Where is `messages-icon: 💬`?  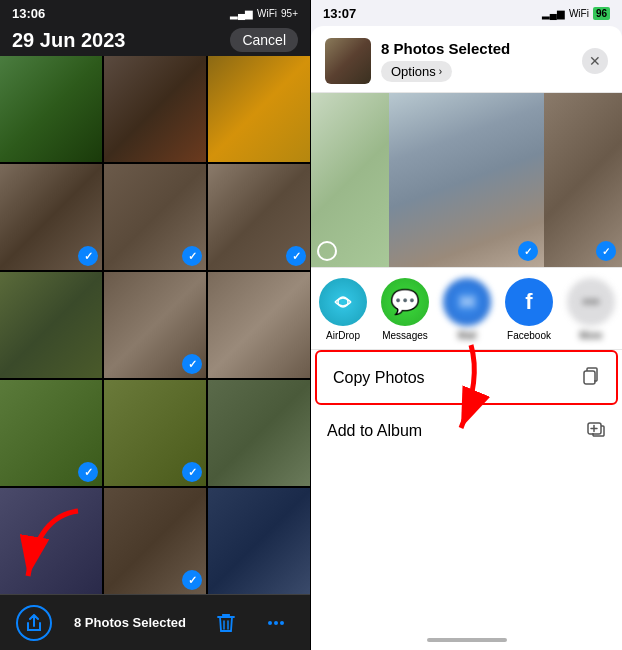 messages-icon: 💬 is located at coordinates (405, 302).